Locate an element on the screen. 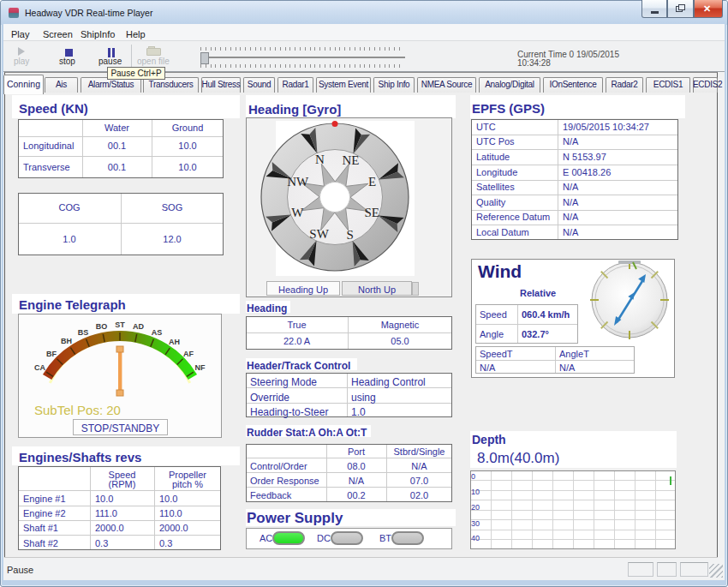 The width and height of the screenshot is (728, 587). svg-text: NF is located at coordinates (200, 368).